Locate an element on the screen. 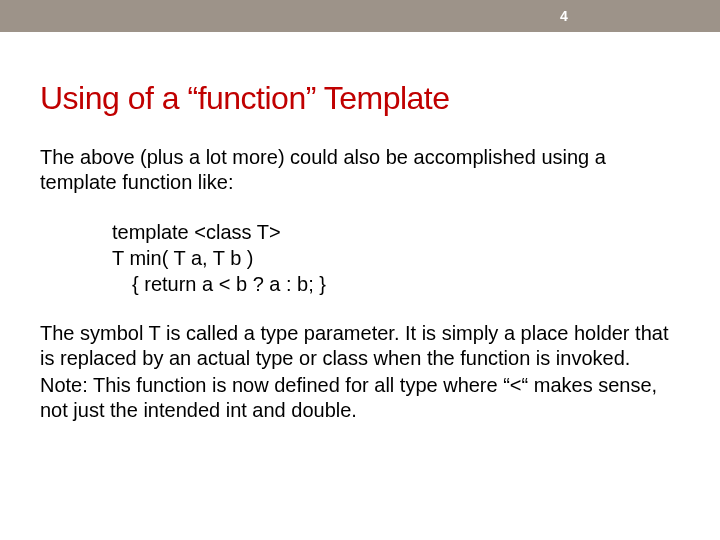 Image resolution: width=720 pixels, height=540 pixels. explanation-paragraph: The symbol T is called a type parameter.… is located at coordinates (360, 346).